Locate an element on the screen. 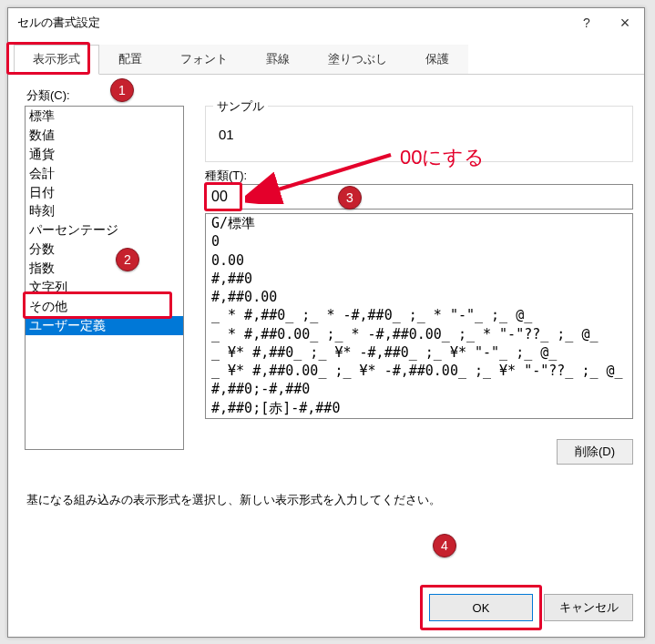 The image size is (655, 644). help-text: 基になる組み込みの表示形式を選択し、新しい表示形式を入力してください。 is located at coordinates (233, 500).